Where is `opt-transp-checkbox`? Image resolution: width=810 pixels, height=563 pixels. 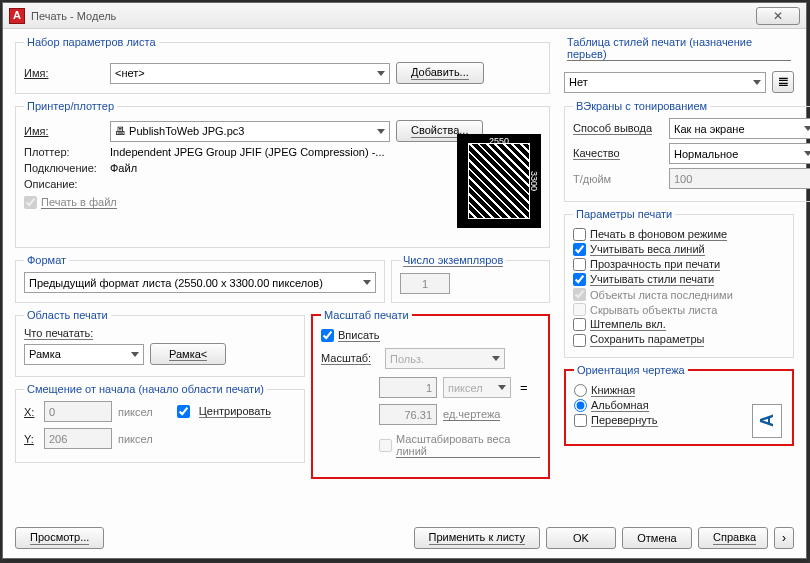
opt-transp-checkbox is located at coordinates (580, 264).